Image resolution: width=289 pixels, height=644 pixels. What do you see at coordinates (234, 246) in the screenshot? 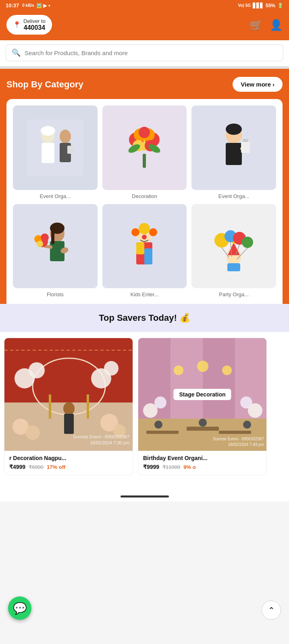
I see `category-image-party` at bounding box center [234, 246].